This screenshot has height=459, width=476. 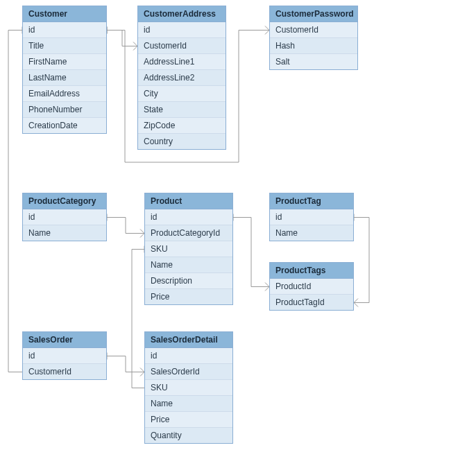 I want to click on entity-customer: CustomeridTitleFirstNameLastNameEmailAdd…, so click(x=65, y=69).